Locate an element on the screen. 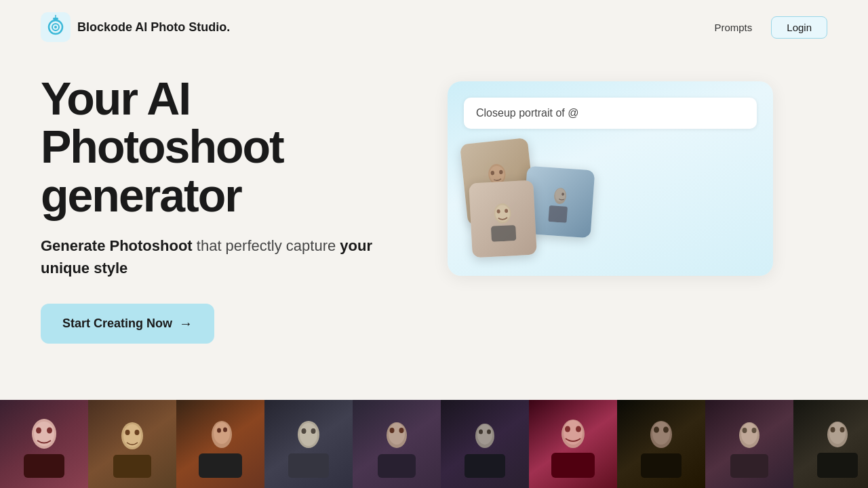  demo-photo-collage is located at coordinates (610, 201).